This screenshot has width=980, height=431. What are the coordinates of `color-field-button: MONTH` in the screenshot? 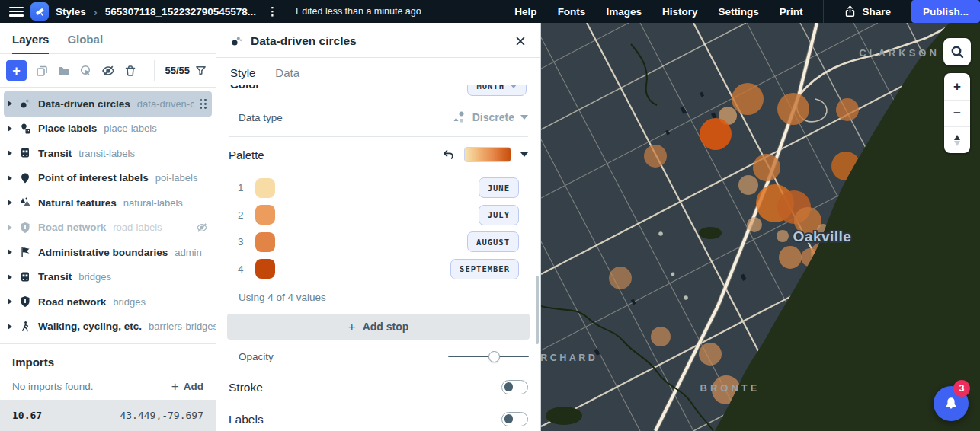 It's located at (497, 91).